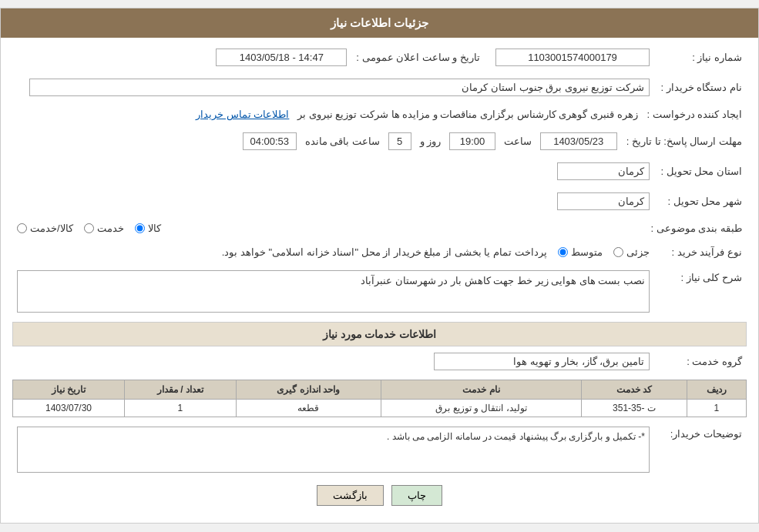  I want to click on tozihat-text: *- تکمیل و بارگزاری برگ پیشنهاد قیمت در …, so click(516, 437).